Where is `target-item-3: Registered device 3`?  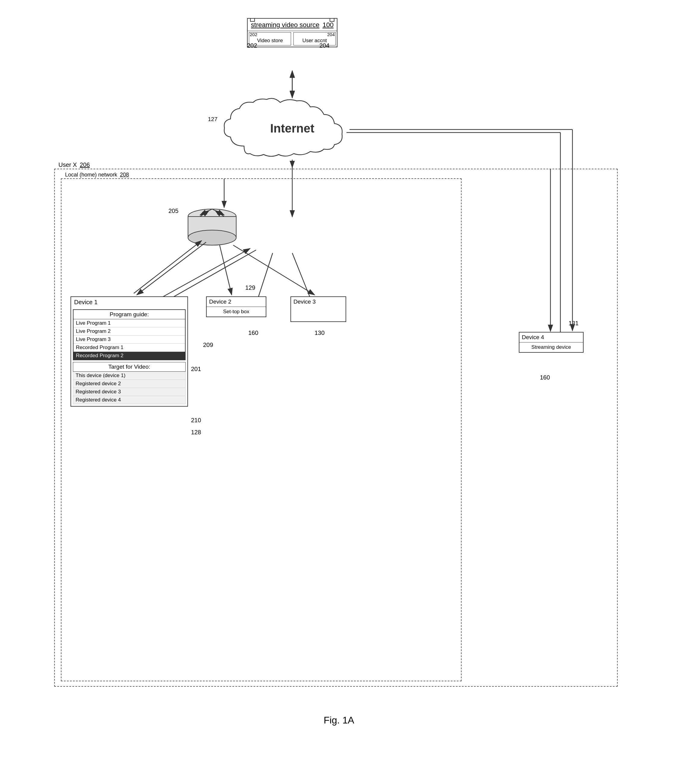 target-item-3: Registered device 3 is located at coordinates (129, 392).